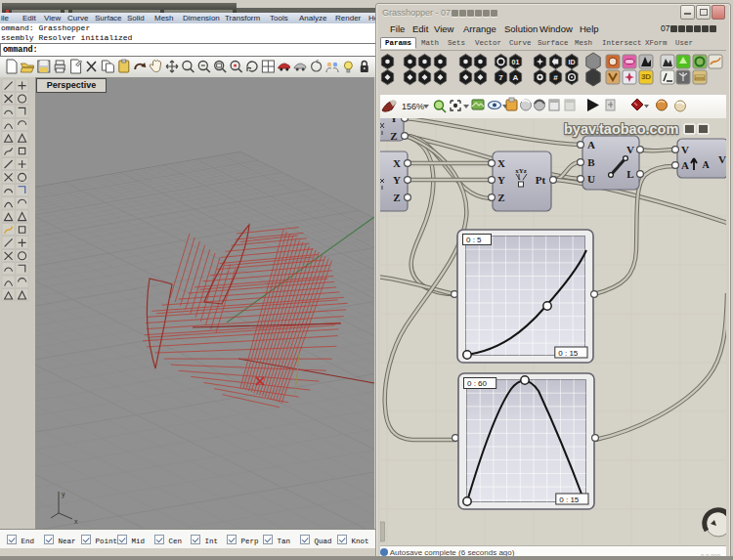 Image resolution: width=733 pixels, height=560 pixels. I want to click on svg-text: 0 : 5, so click(474, 240).